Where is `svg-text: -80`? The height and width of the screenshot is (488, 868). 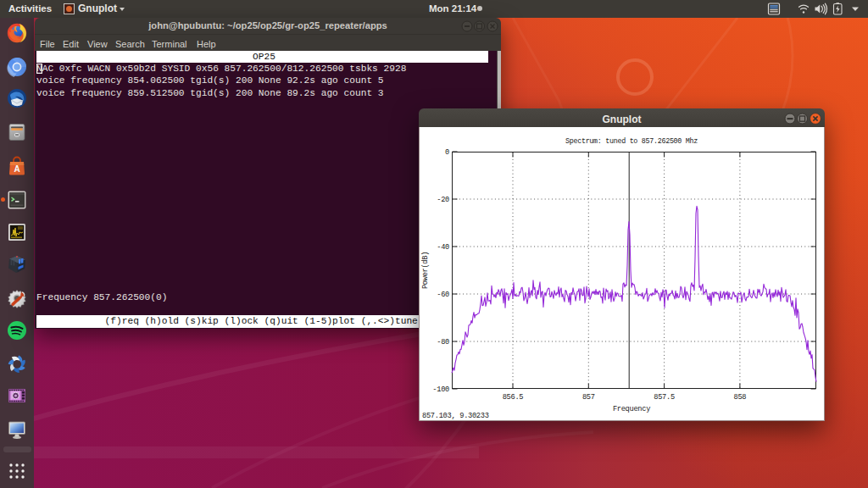
svg-text: -80 is located at coordinates (442, 342).